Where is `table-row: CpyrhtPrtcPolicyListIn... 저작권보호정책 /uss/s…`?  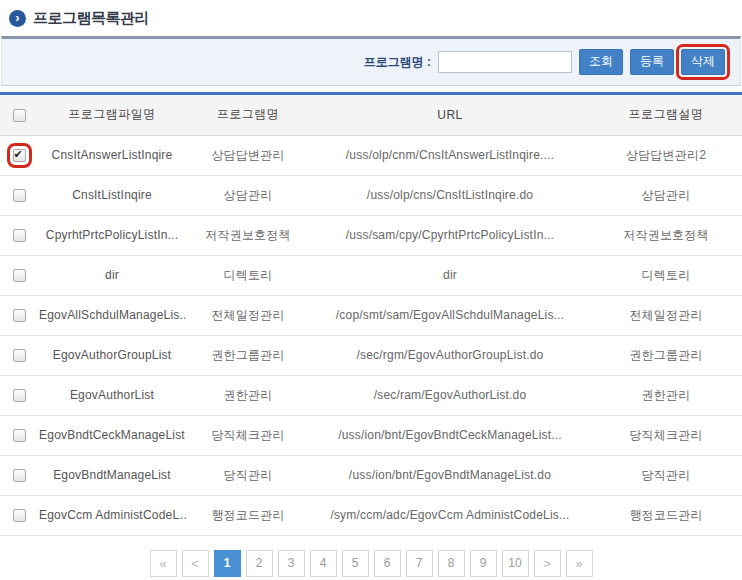
table-row: CpyrhtPrtcPolicyListIn... 저작권보호정책 /uss/s… is located at coordinates (371, 235).